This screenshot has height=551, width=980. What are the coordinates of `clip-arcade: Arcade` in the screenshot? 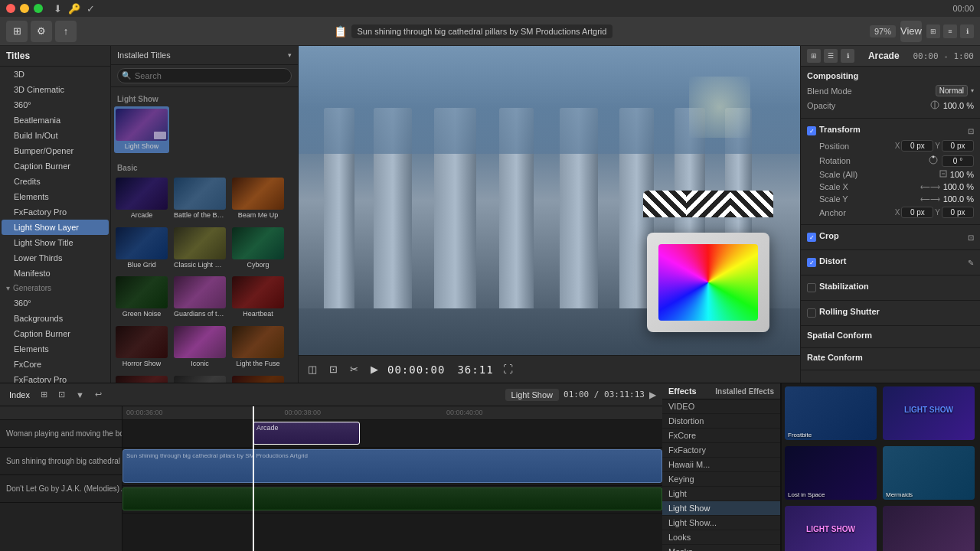 It's located at (306, 433).